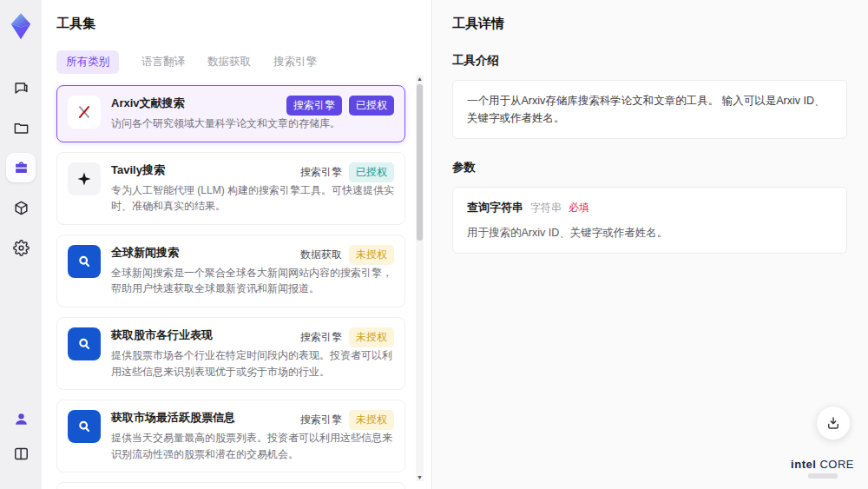 The height and width of the screenshot is (489, 868). I want to click on toolbox-icon, so click(21, 168).